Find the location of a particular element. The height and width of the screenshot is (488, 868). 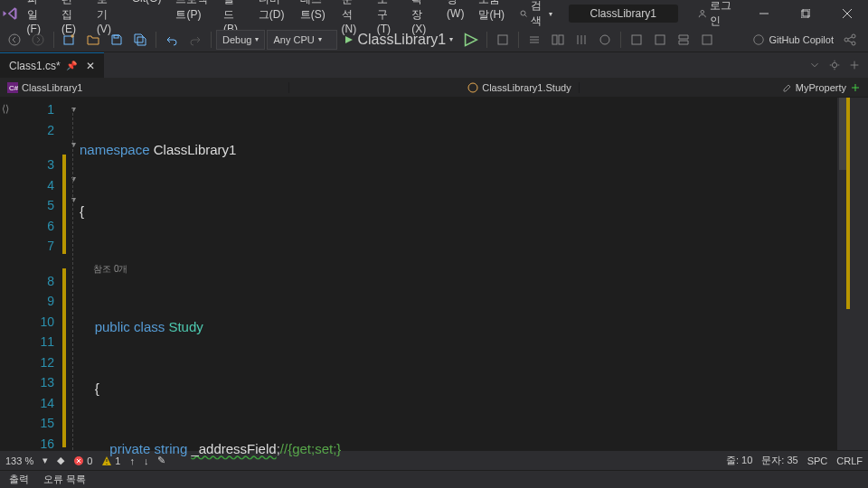

close-button is located at coordinates (847, 14).